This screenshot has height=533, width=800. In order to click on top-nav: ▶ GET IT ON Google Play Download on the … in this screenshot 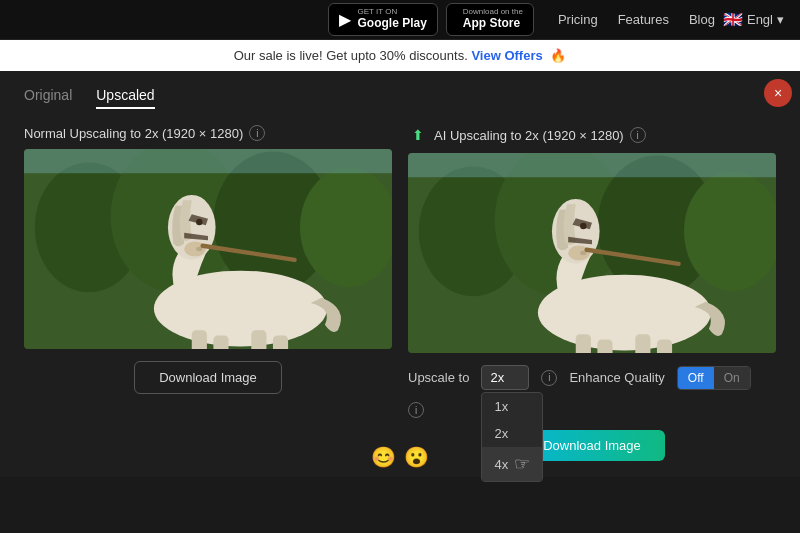, I will do `click(400, 20)`.